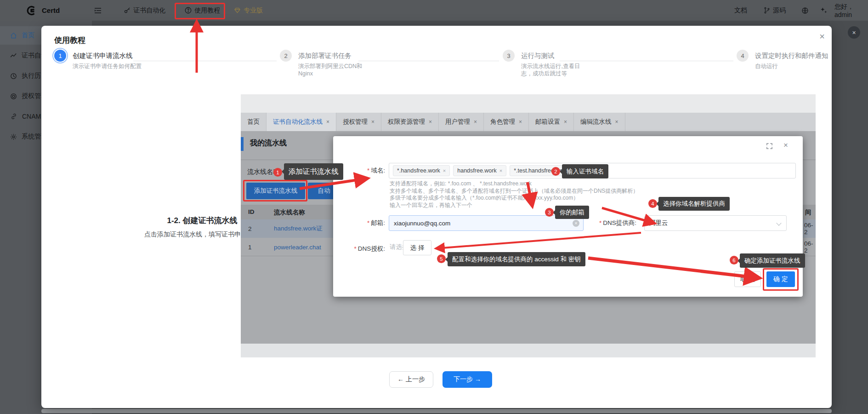 The height and width of the screenshot is (414, 868). I want to click on dns-auth-choose-button: 选 择, so click(417, 247).